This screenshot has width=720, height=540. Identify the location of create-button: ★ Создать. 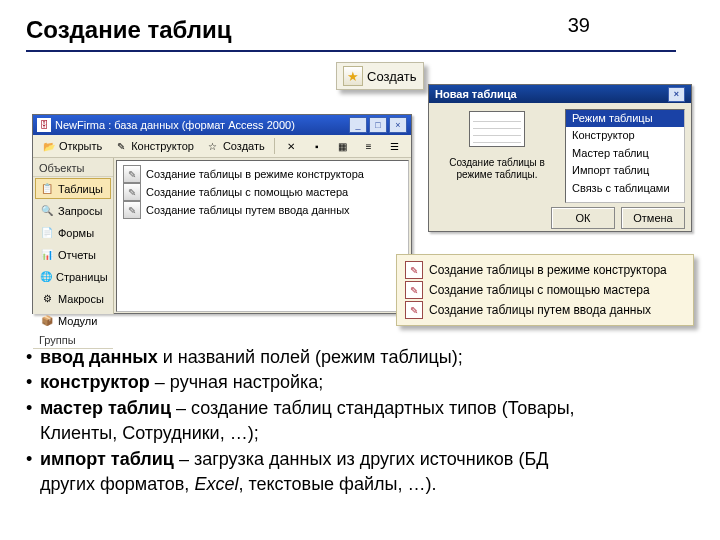
(380, 76).